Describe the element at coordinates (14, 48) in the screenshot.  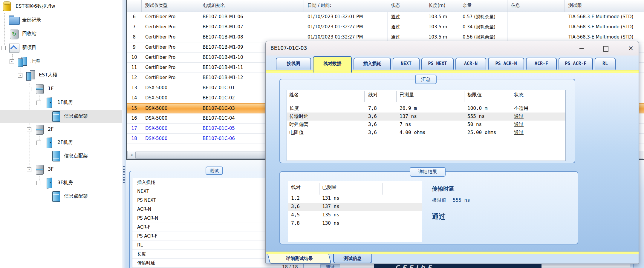
I see `project-icon` at that location.